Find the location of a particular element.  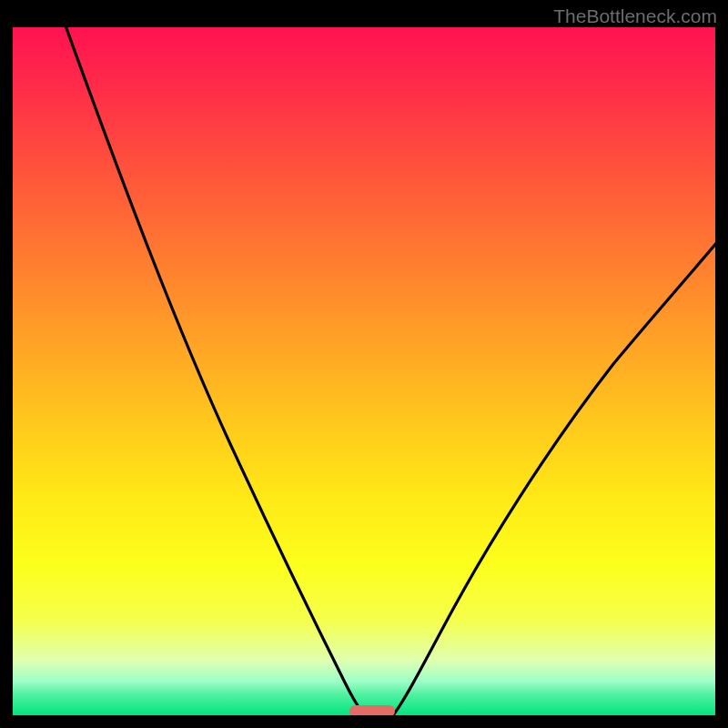

attribution-label: TheBottleneck.com is located at coordinates (635, 16).